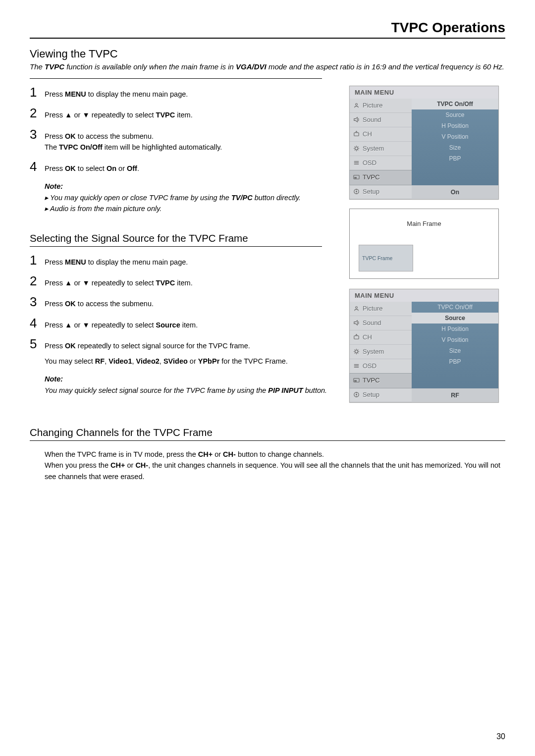 This screenshot has height=756, width=535. Describe the element at coordinates (183, 113) in the screenshot. I see `viewing-step: 2Press ▲ or ▼ repeatedly to select TVPC …` at that location.